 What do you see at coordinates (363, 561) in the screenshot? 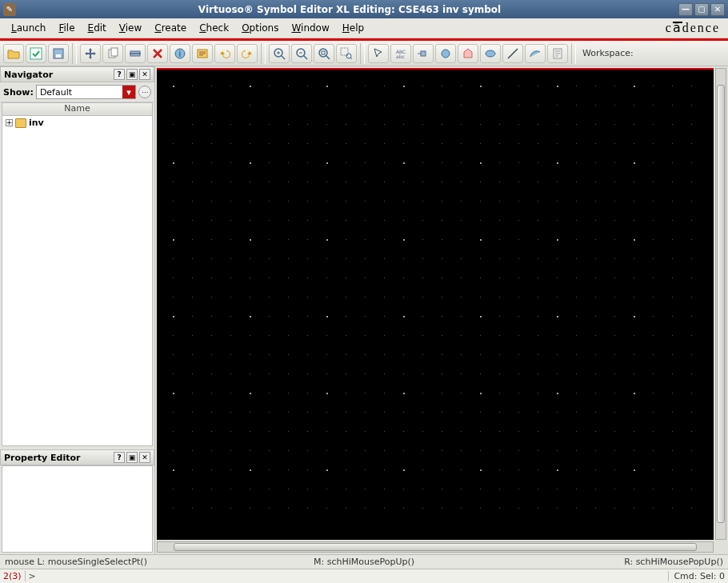
I see `status-mid: M: schHiMousePopUp()` at bounding box center [363, 561].